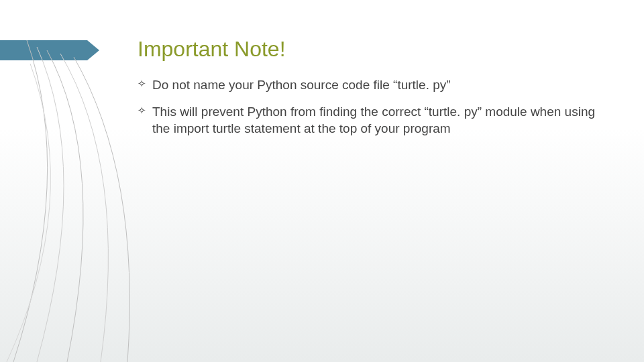 This screenshot has height=362, width=644. What do you see at coordinates (93, 50) in the screenshot?
I see `accent-arrow-icon` at bounding box center [93, 50].